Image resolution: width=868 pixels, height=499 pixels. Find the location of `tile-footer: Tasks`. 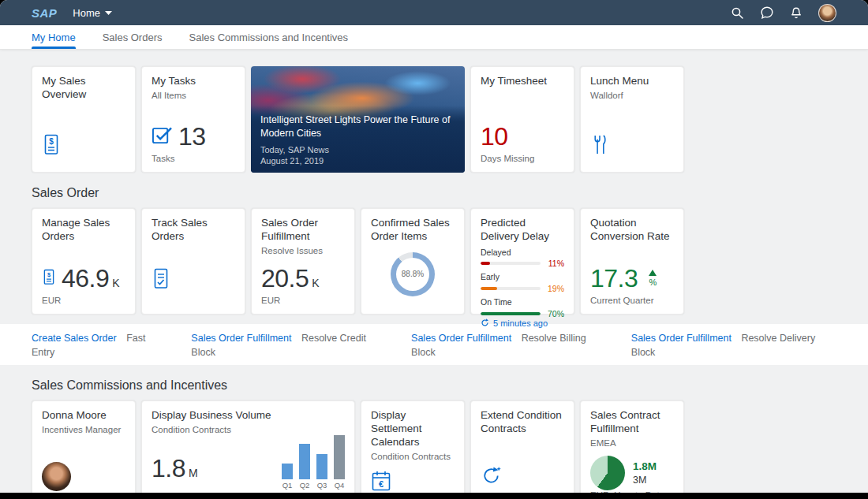

tile-footer: Tasks is located at coordinates (193, 158).